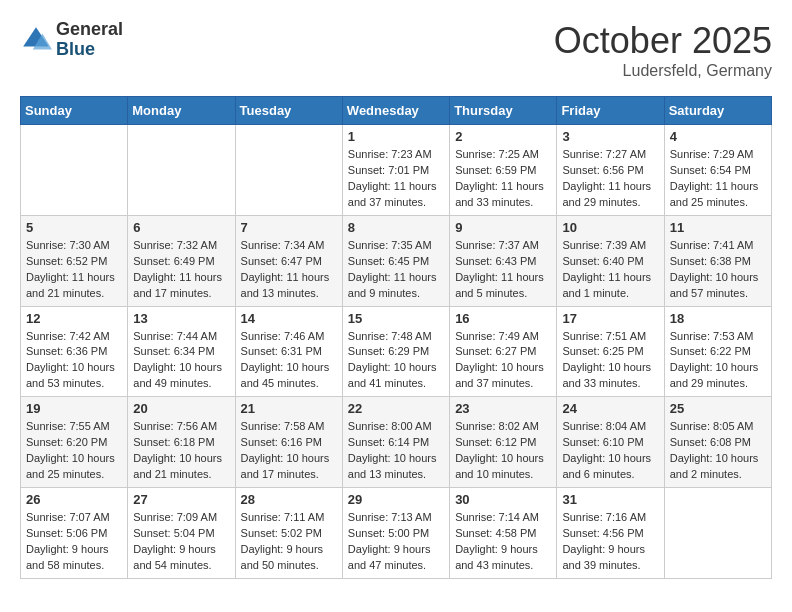  What do you see at coordinates (396, 352) in the screenshot?
I see `calendar-cell: 15Sunrise: 7:48 AM Sunset: 6:29 PM Dayli…` at bounding box center [396, 352].